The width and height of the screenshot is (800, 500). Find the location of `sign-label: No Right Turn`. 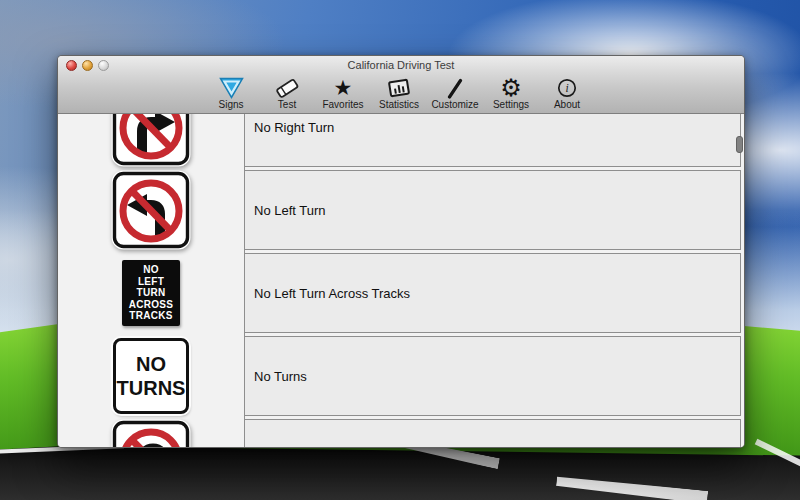

sign-label: No Right Turn is located at coordinates (294, 128).